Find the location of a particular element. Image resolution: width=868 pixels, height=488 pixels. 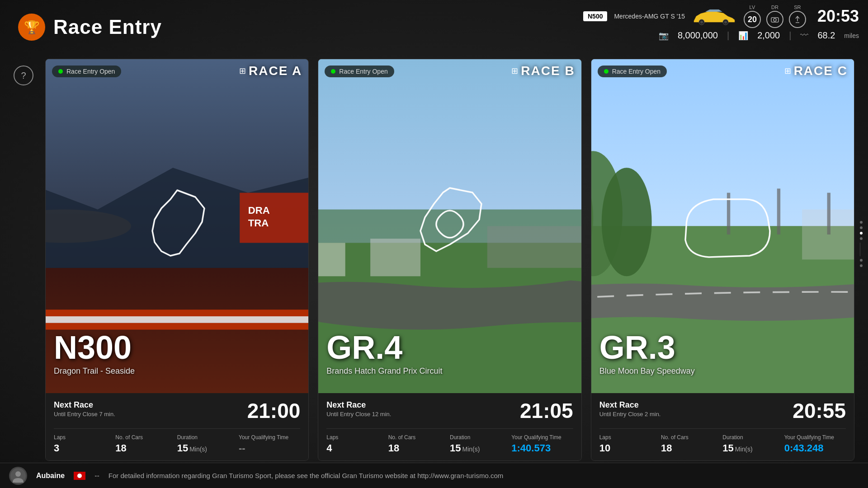

camera-icon: 📷 is located at coordinates (664, 36).